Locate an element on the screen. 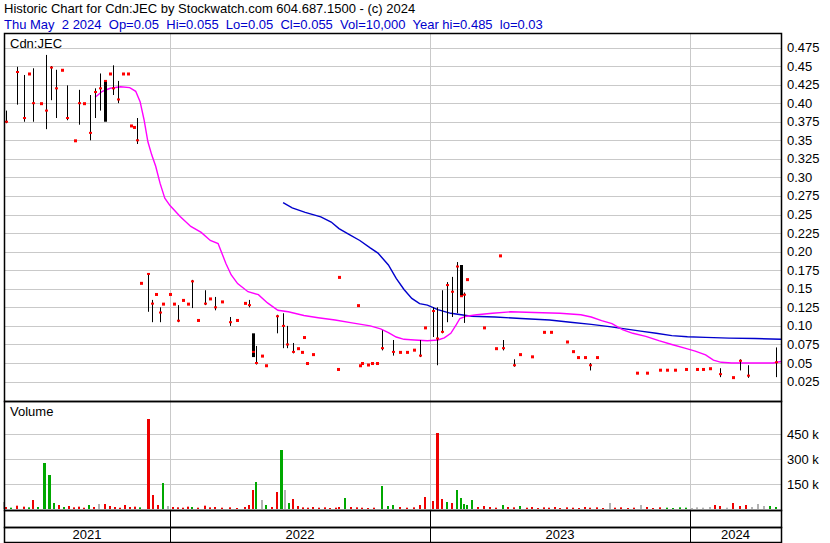 This screenshot has height=543, width=830. volume-axis-label: 300 k is located at coordinates (803, 460).